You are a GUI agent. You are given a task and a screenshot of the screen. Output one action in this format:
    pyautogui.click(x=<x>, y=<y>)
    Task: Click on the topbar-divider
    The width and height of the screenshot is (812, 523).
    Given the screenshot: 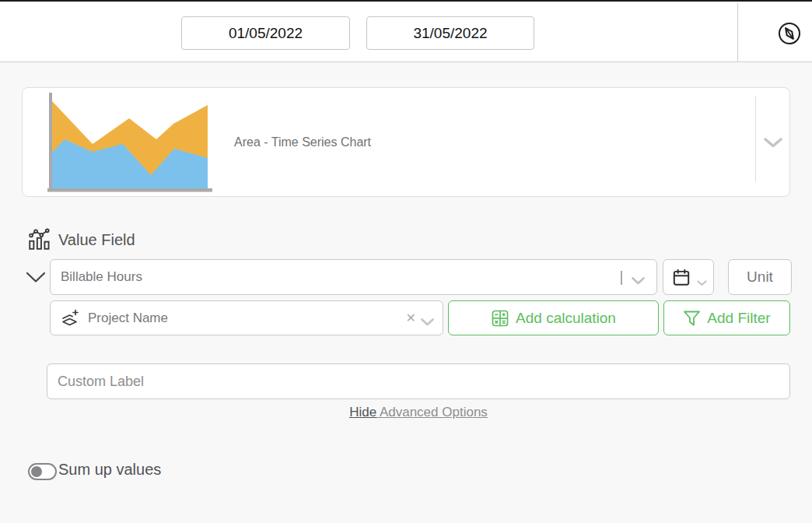 What is the action you would take?
    pyautogui.click(x=737, y=33)
    